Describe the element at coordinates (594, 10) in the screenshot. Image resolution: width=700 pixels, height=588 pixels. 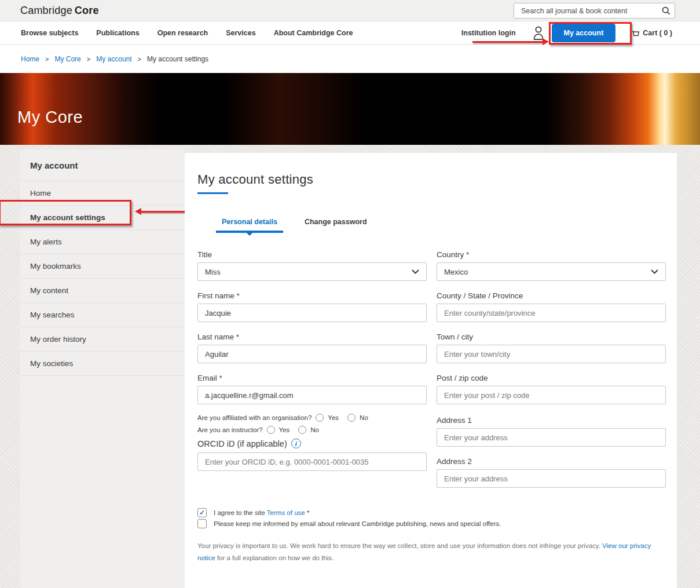
I see `search-bar` at that location.